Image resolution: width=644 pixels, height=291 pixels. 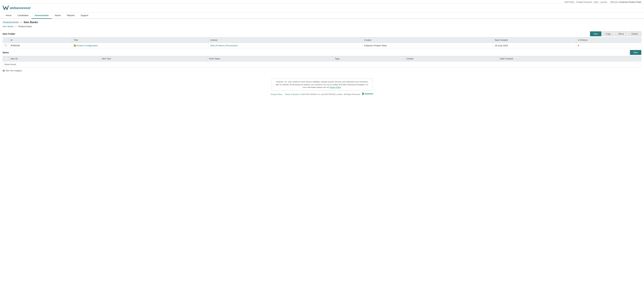 What do you see at coordinates (14, 71) in the screenshot?
I see `legend-image-label: Item has image(s)` at bounding box center [14, 71].